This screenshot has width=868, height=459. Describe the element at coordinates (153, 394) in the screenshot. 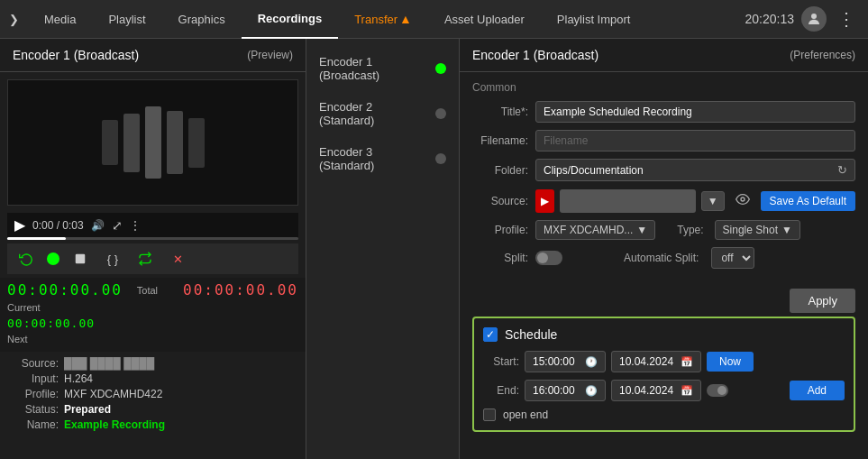

I see `info-profile: Profile: MXF XDCAMHD422` at that location.